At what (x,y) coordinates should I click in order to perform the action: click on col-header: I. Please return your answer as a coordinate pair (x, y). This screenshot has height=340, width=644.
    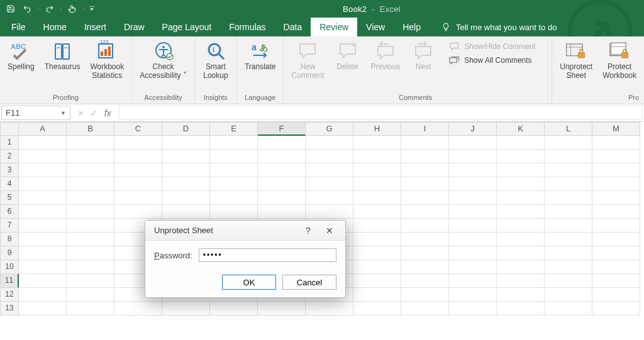
    Looking at the image, I should click on (425, 129).